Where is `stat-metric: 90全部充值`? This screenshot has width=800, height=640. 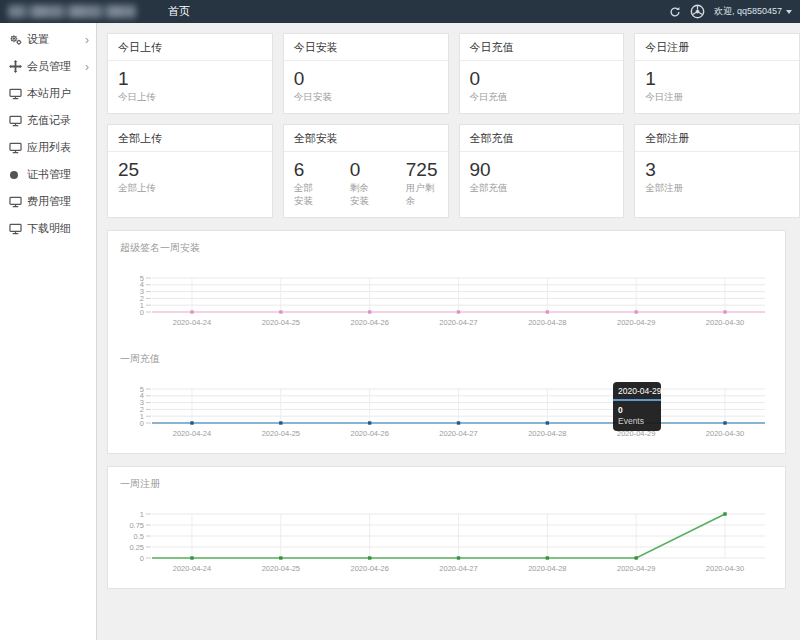
stat-metric: 90全部充值 is located at coordinates (489, 177).